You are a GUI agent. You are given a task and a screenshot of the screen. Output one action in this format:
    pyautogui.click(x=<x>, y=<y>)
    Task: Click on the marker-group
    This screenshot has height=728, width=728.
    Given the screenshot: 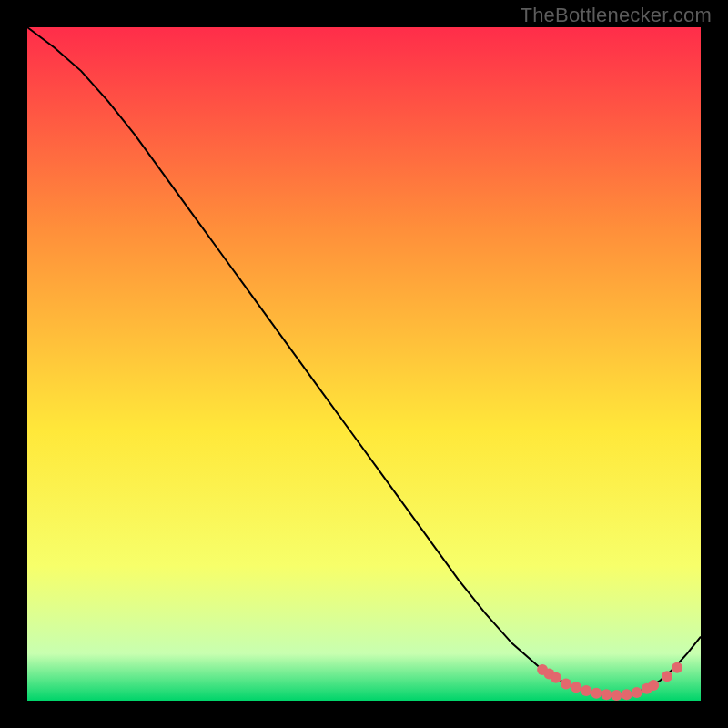 What is the action you would take?
    pyautogui.click(x=610, y=682)
    